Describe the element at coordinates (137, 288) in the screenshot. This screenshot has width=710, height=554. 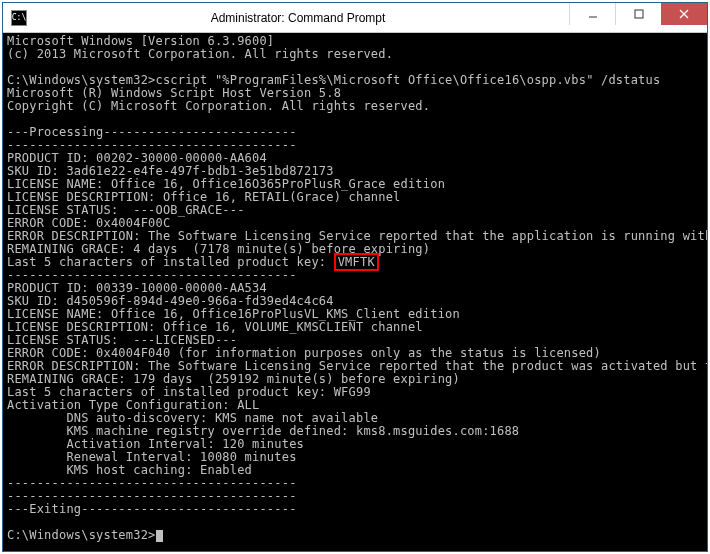
I see `line: PRODUCT ID: 00339-10000-00000-AA534` at that location.